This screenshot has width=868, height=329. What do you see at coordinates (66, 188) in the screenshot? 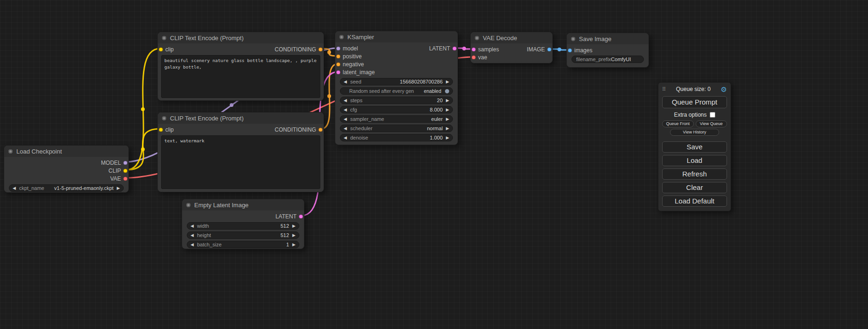
I see `ckpt-name-widget: ◀ ckpt_name v1-5-pruned-emaonly.ckpt ▶` at bounding box center [66, 188].